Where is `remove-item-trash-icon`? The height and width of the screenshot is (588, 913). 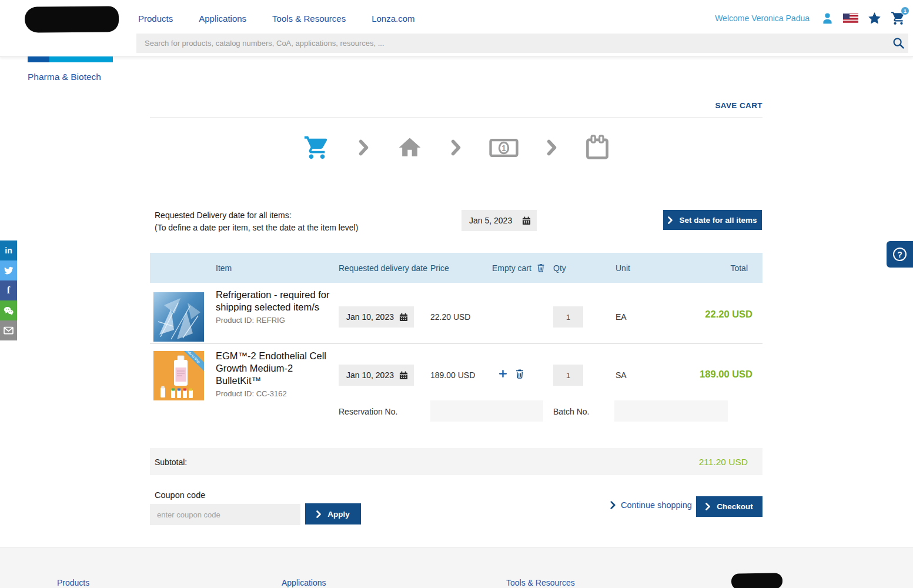
remove-item-trash-icon is located at coordinates (520, 375).